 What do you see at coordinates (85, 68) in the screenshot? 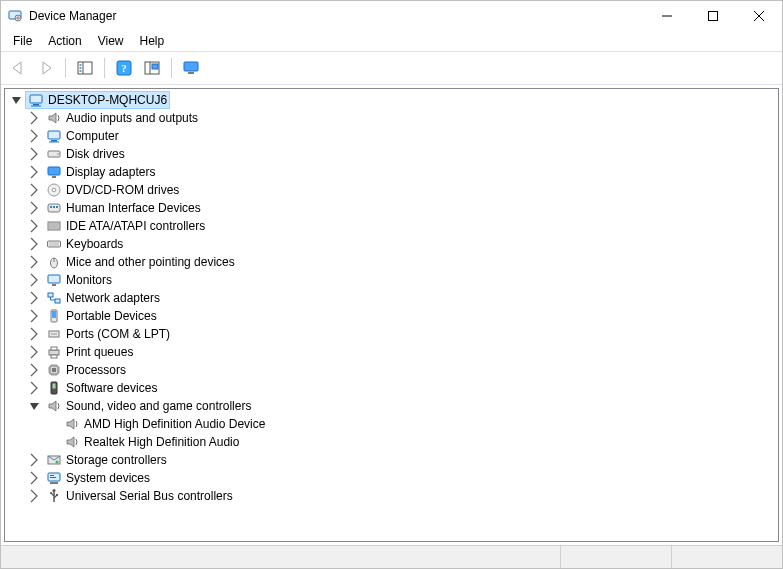
I see `show-hide-tree-button` at bounding box center [85, 68].